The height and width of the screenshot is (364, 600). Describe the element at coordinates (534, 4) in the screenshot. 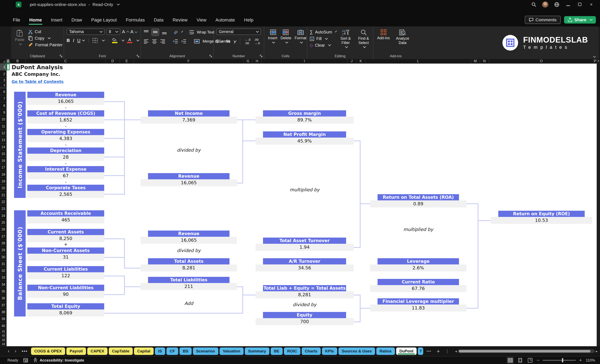

I see `search-icon` at that location.